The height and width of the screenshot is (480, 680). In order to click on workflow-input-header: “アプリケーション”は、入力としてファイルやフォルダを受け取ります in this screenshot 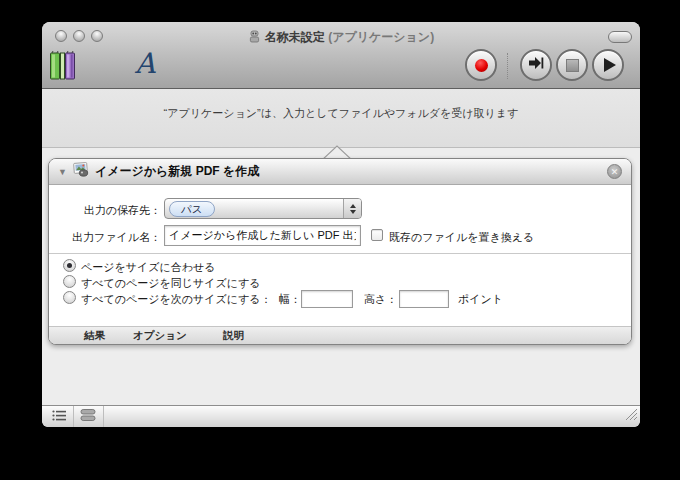, I will do `click(341, 118)`.